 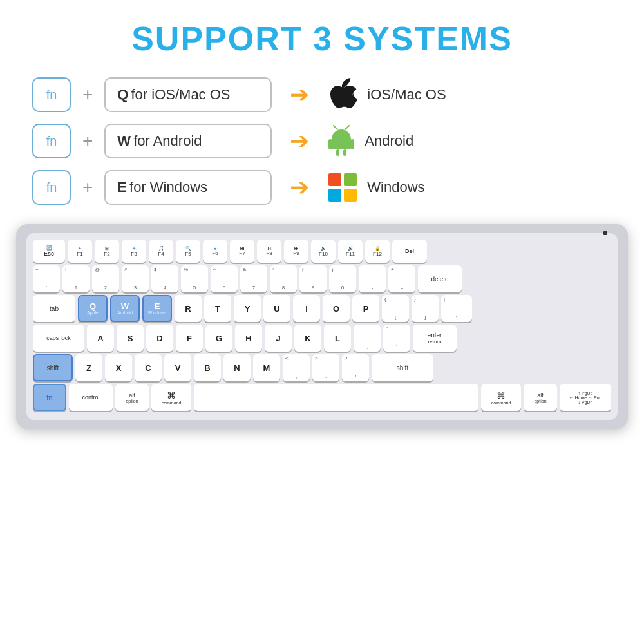 I want to click on number-row: ~ ` ! 1 @ 2 # 3 $ 4, so click(x=322, y=279).